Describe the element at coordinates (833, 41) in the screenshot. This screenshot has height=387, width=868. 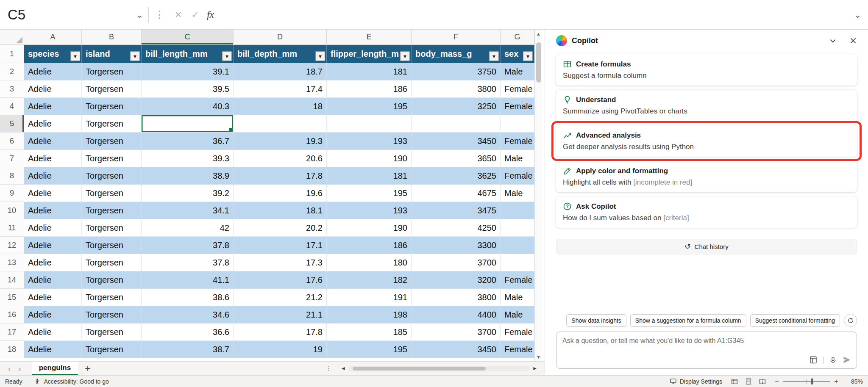
I see `collapse-panel-icon` at that location.